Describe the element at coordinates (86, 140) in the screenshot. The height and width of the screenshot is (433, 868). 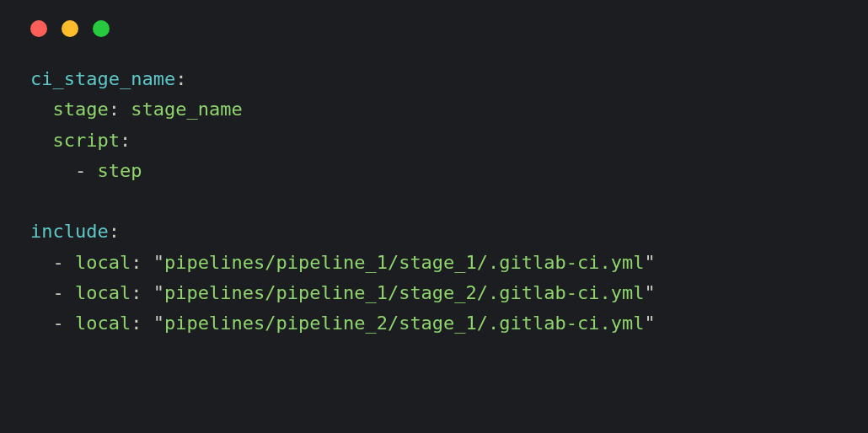
I see `yaml-key-script: script` at that location.